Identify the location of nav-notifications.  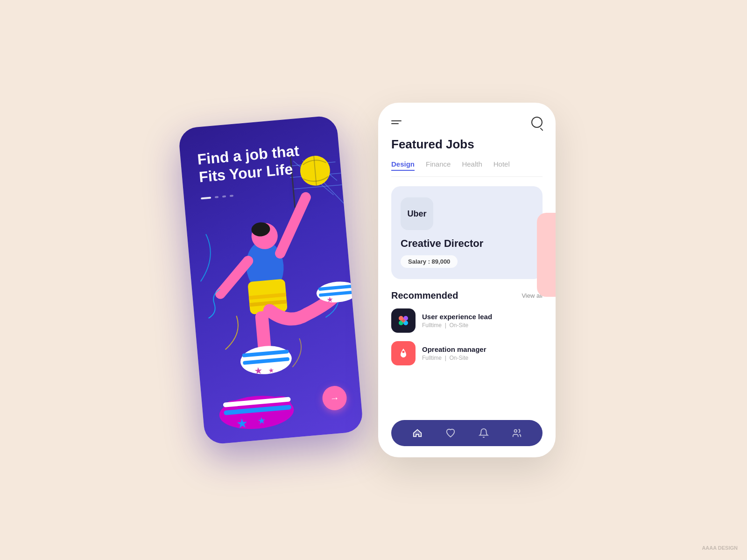
(484, 433).